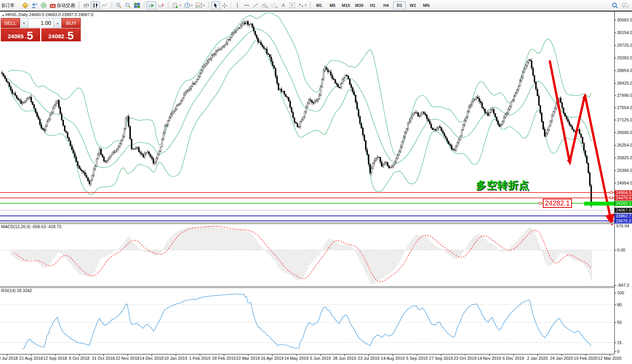 This screenshot has height=364, width=632. I want to click on date-axis-border, so click(307, 354).